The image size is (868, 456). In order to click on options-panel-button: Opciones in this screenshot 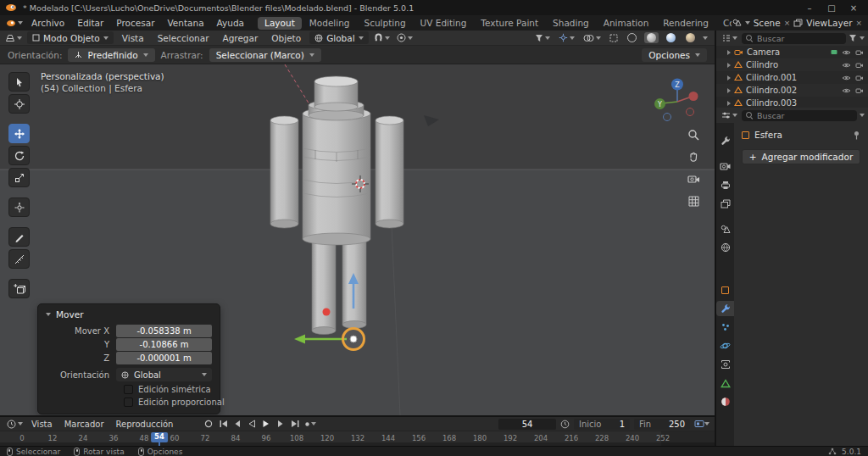, I will do `click(675, 55)`.